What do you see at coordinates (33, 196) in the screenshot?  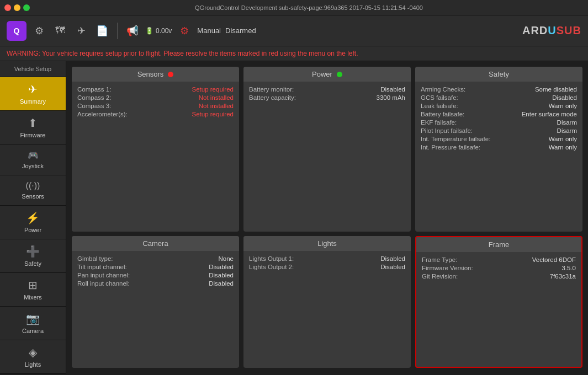 I see `sidebar-label-sensors: Sensors` at bounding box center [33, 196].